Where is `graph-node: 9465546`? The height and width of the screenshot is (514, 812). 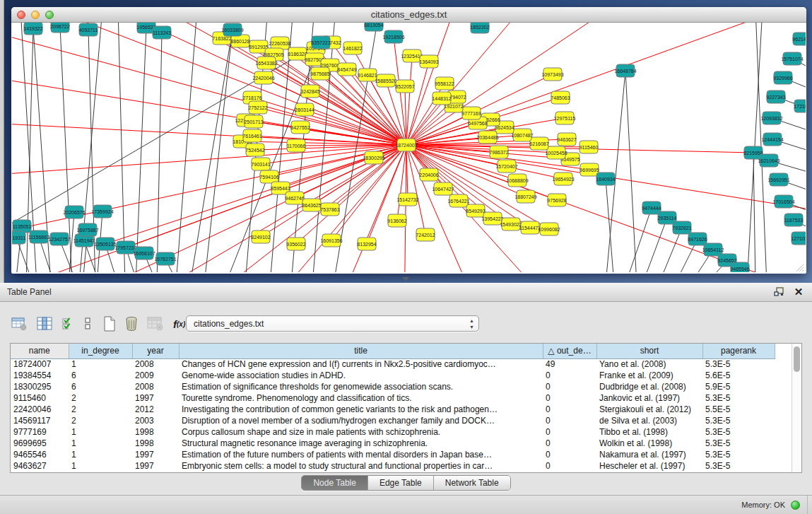
graph-node: 9465546 is located at coordinates (739, 267).